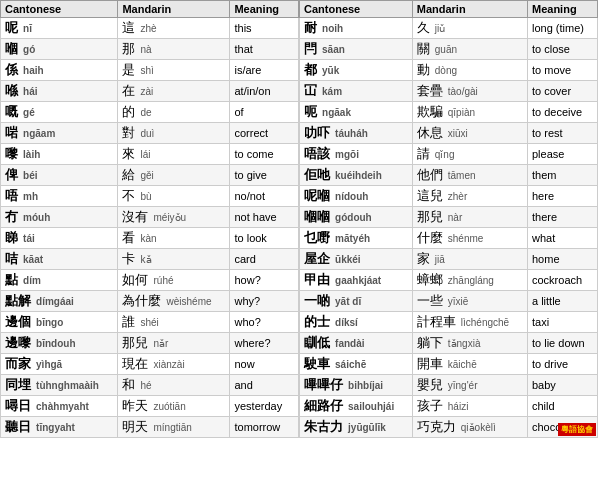 The height and width of the screenshot is (501, 598). What do you see at coordinates (310, 112) in the screenshot?
I see `cantonese-char: 呃` at bounding box center [310, 112].